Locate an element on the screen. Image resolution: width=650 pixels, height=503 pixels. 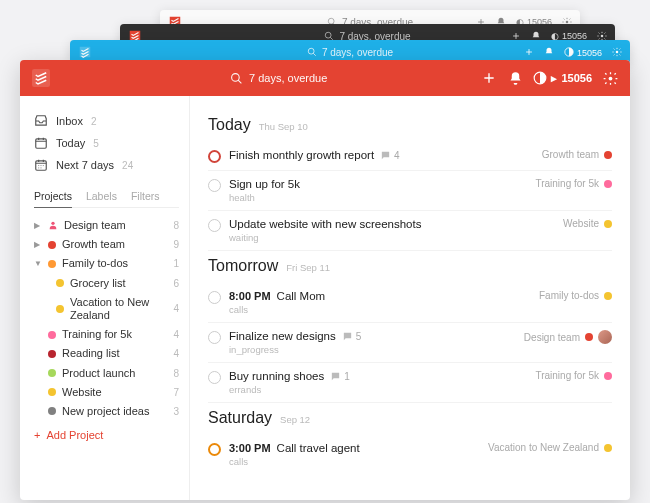
nav-count: 5 is located at coordinates (96, 144).